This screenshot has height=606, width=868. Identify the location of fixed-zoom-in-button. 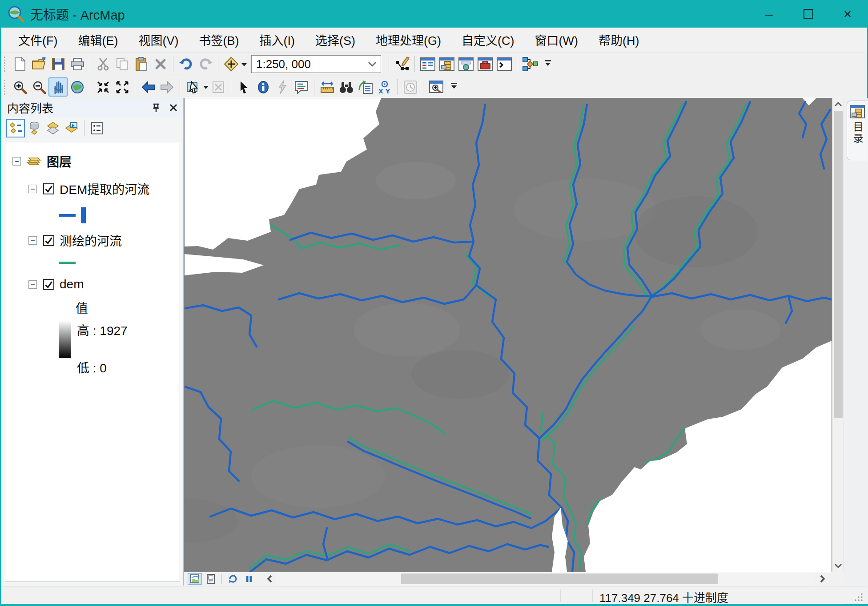
(103, 87).